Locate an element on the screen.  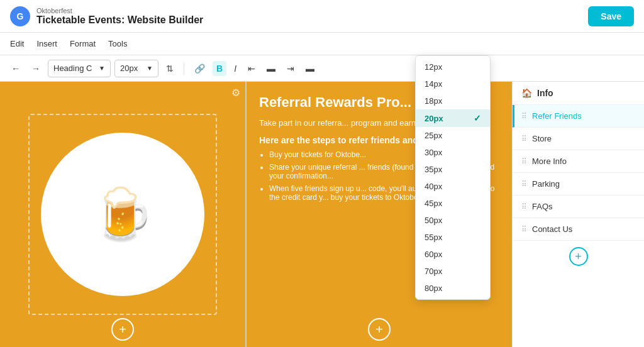
font-size-select: 20px ▼ is located at coordinates (136, 69).